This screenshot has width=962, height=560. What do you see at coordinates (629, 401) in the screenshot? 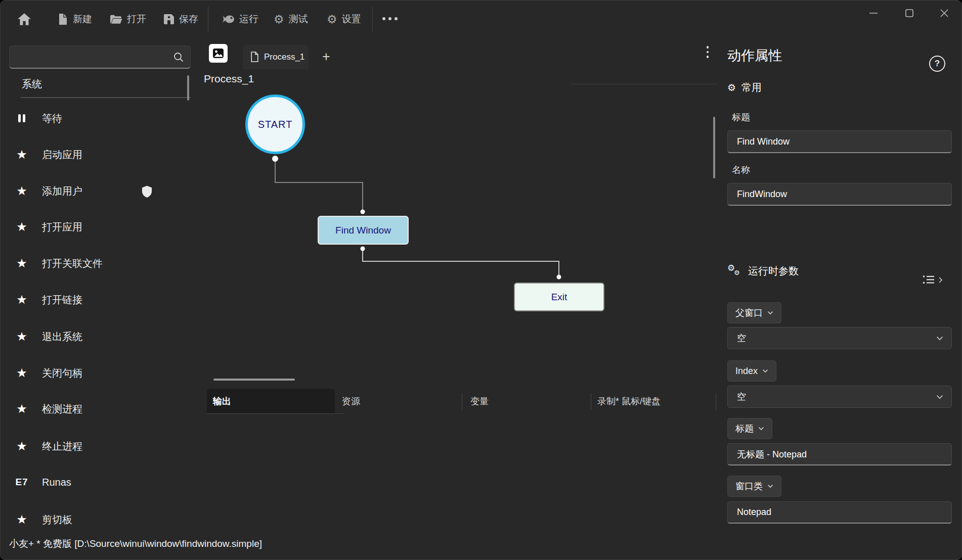
I see `tab-record: 录制* 鼠标/键盘` at bounding box center [629, 401].